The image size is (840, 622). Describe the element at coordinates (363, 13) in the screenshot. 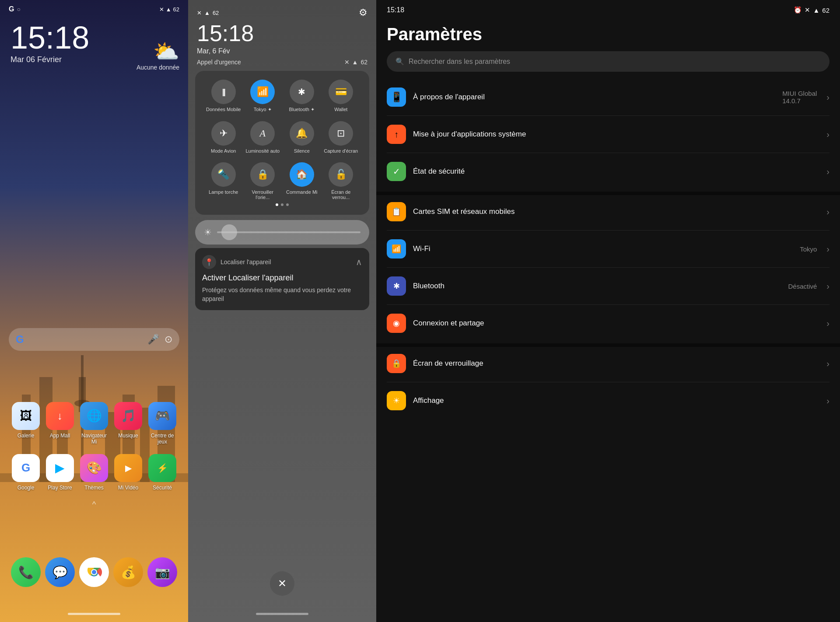

I see `shade-gear-button: ⚙` at that location.